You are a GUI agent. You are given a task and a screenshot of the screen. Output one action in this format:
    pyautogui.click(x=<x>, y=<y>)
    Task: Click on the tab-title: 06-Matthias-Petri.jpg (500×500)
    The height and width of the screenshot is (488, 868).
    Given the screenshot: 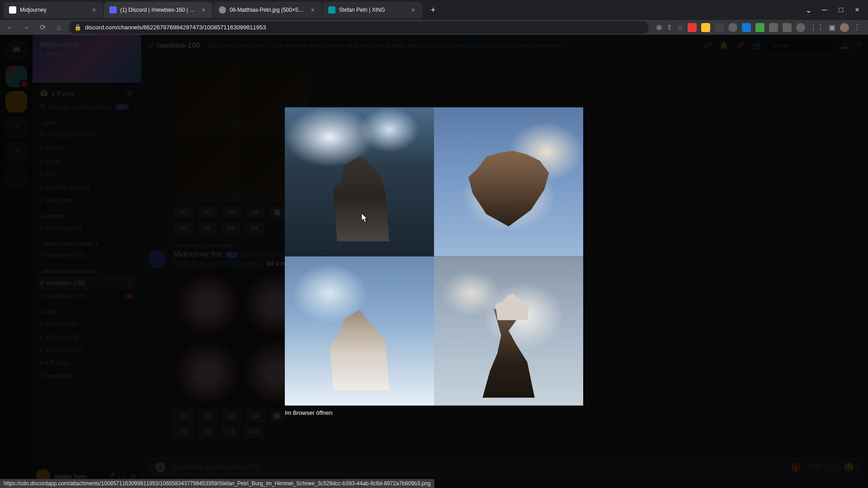 What is the action you would take?
    pyautogui.click(x=268, y=10)
    